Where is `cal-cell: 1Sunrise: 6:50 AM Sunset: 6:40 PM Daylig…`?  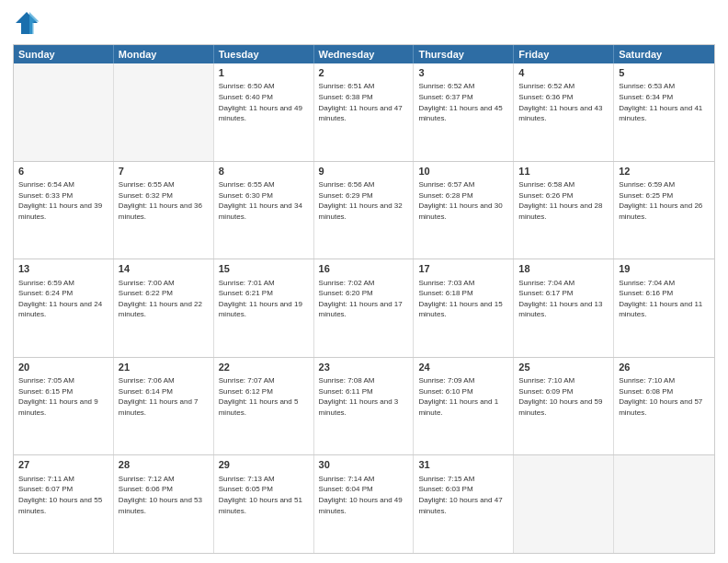
cal-cell: 1Sunrise: 6:50 AM Sunset: 6:40 PM Daylig… is located at coordinates (265, 112).